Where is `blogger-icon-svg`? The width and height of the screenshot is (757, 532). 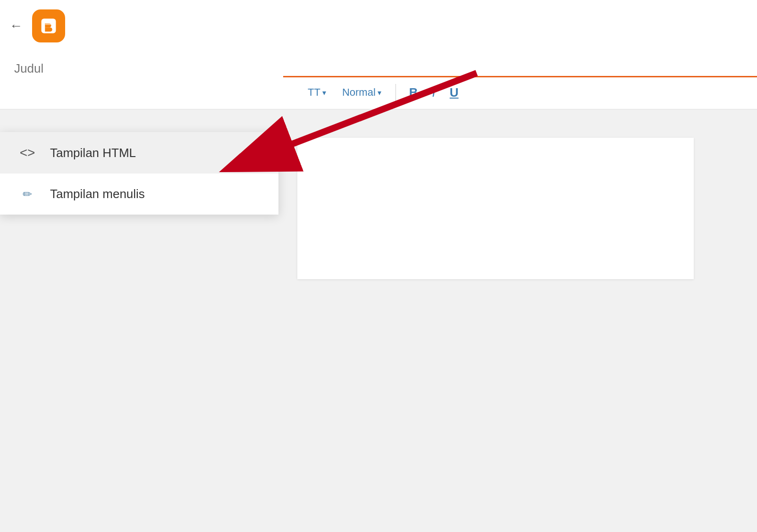 blogger-icon-svg is located at coordinates (49, 26).